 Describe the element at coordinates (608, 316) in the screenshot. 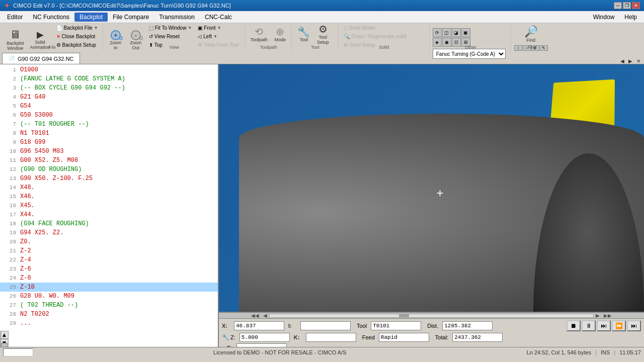

I see `h-scroll-right: ▶▶` at that location.